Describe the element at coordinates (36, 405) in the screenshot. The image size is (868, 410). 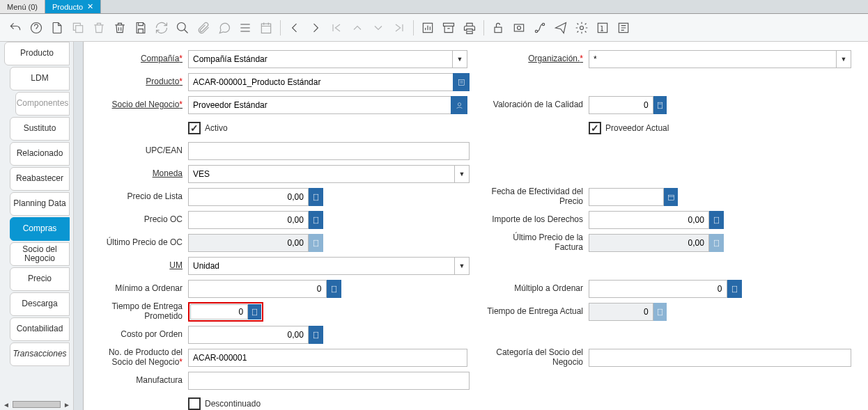
I see `sidebar-scrollbar: ◄ ►` at that location.